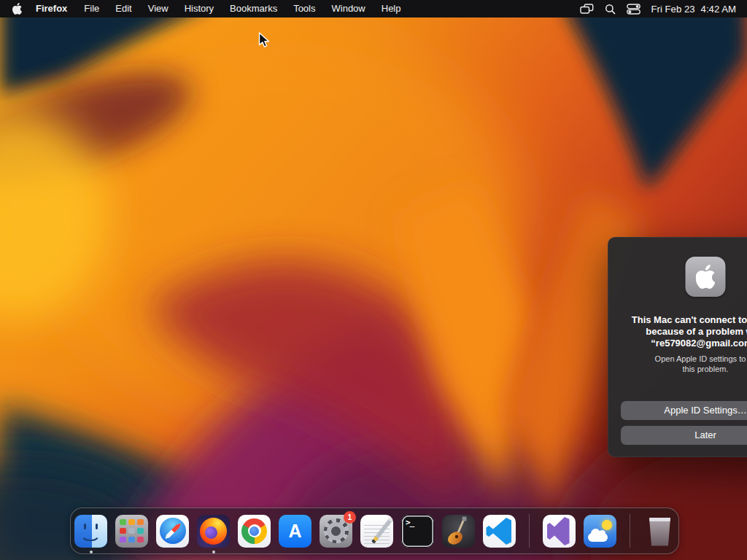  Describe the element at coordinates (350, 518) in the screenshot. I see `notification-badge: 1` at that location.